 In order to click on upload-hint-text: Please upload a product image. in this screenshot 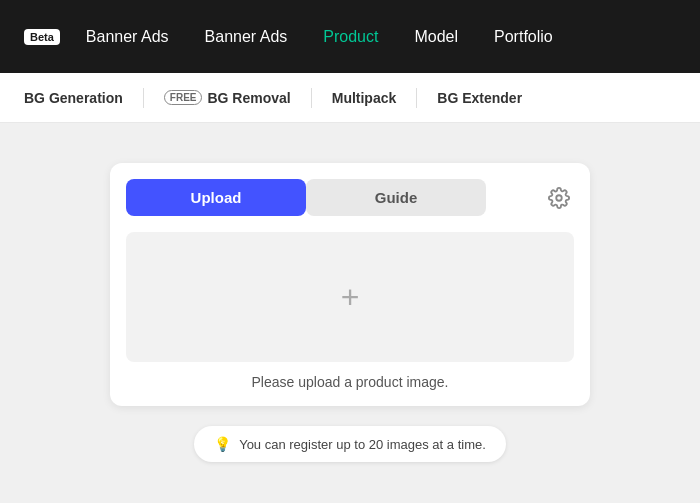, I will do `click(350, 382)`.